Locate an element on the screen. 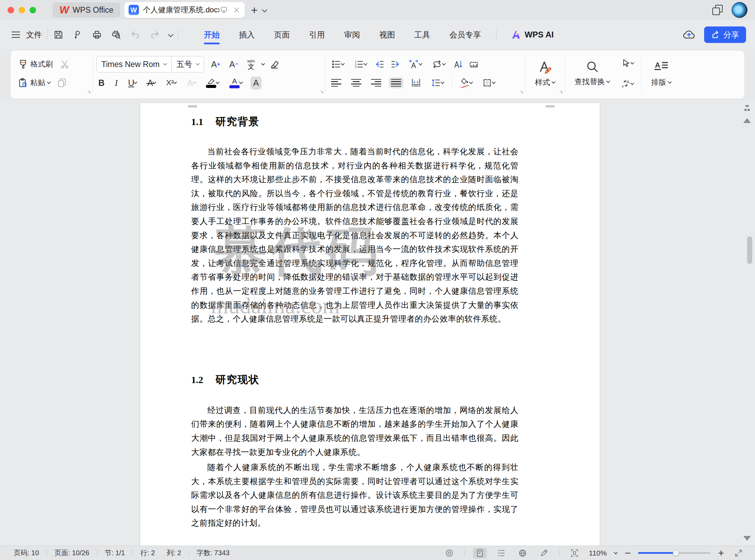 The image size is (755, 560). share-button: 分享 is located at coordinates (725, 35).